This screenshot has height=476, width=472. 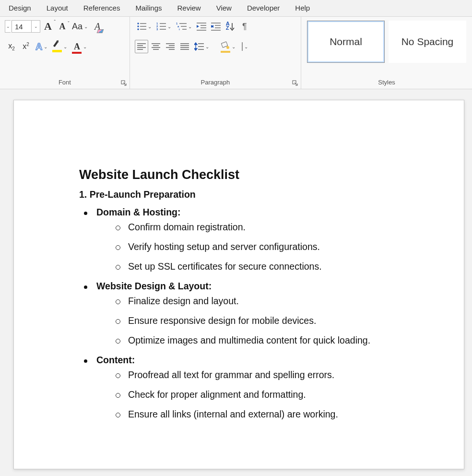 I want to click on font-size-value: 14, so click(x=22, y=27).